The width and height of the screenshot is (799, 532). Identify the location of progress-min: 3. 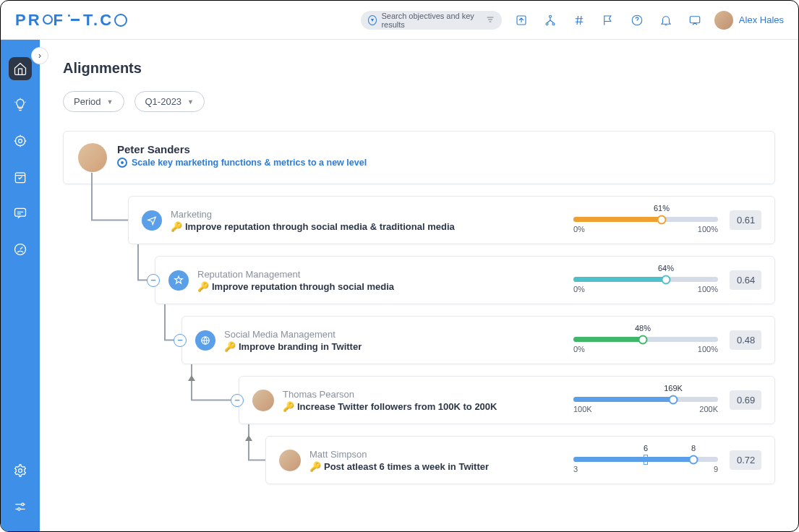
(576, 469).